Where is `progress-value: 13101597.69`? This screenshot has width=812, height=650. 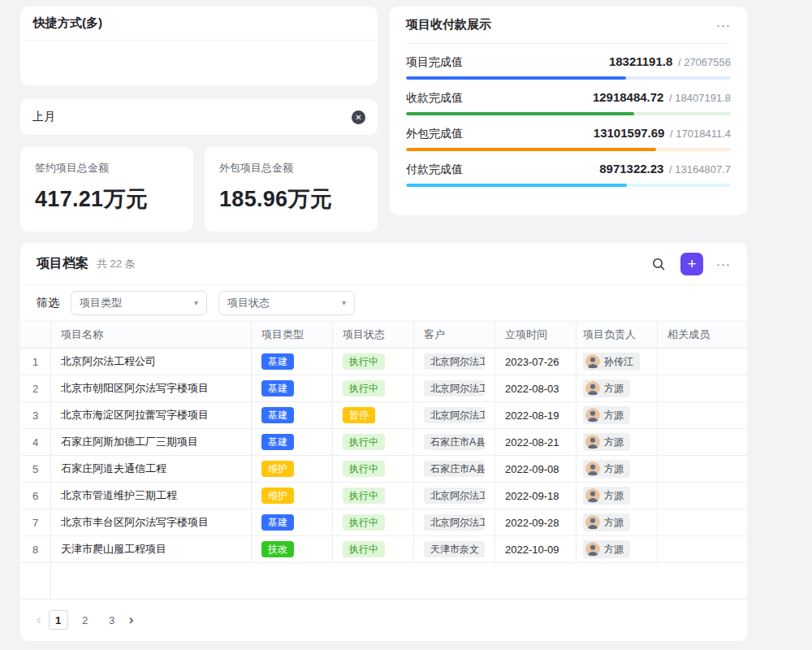 progress-value: 13101597.69 is located at coordinates (629, 133).